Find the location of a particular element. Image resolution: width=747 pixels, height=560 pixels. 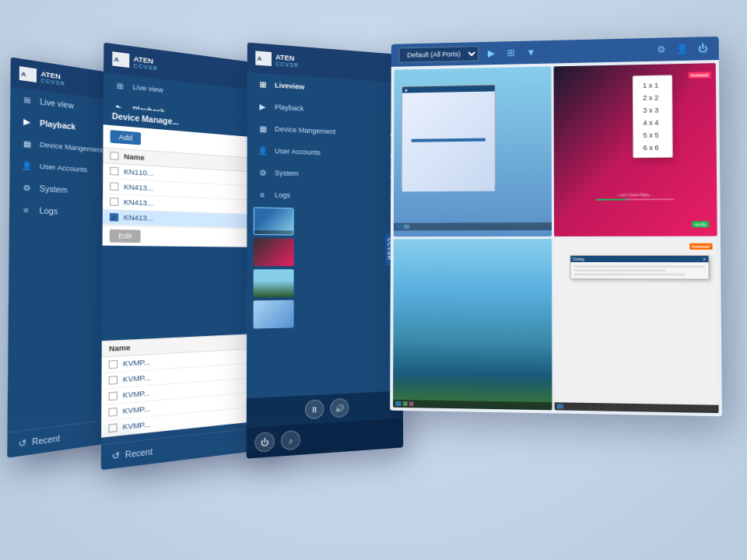

panel3-reflection is located at coordinates (324, 432).